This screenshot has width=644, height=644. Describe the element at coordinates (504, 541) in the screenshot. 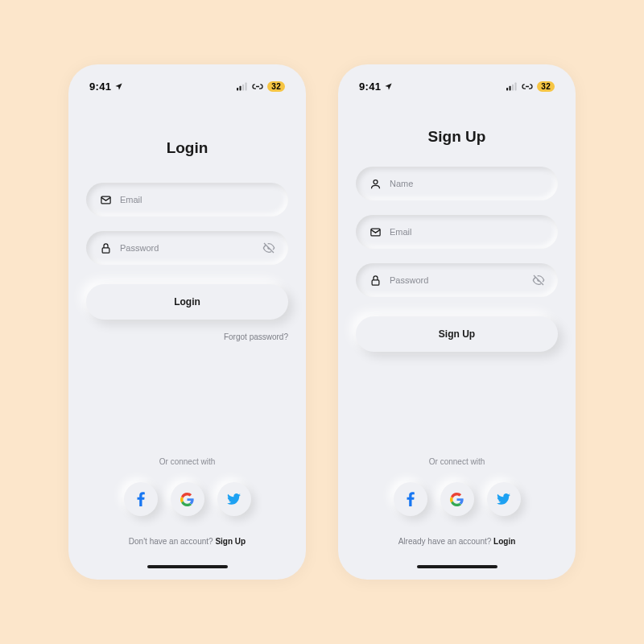

I see `login-link: Login` at that location.